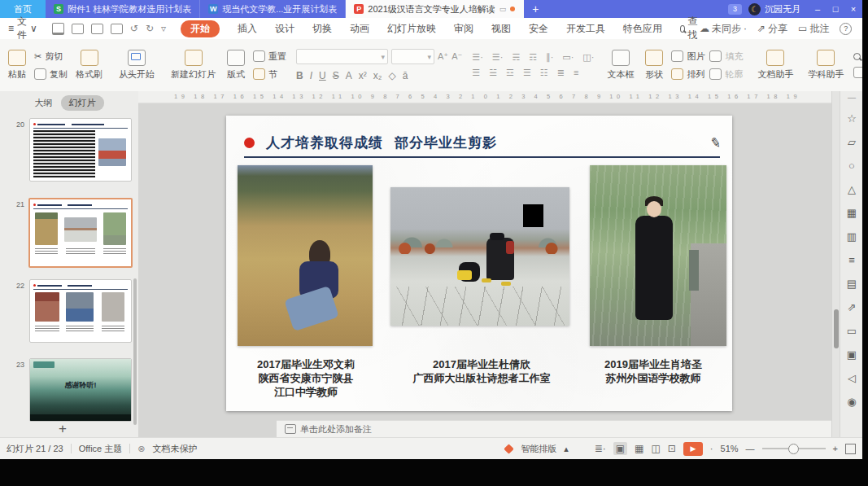 This screenshot has width=868, height=486. What do you see at coordinates (135, 352) in the screenshot?
I see `panel-scrollbar-thumb` at bounding box center [135, 352].